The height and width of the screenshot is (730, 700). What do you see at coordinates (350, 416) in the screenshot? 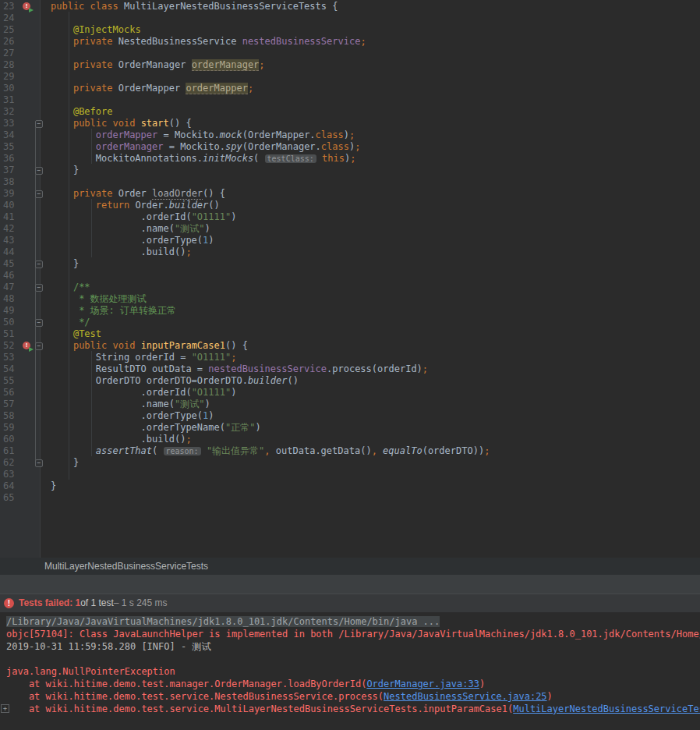
I see `code-line: 58 .orderType(1)` at bounding box center [350, 416].